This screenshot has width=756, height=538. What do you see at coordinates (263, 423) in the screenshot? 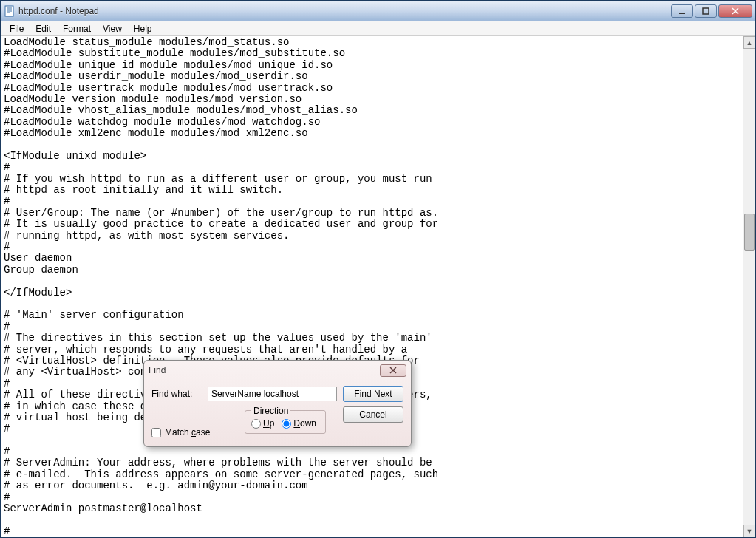
I see `direction-up-option: Up` at bounding box center [263, 423].